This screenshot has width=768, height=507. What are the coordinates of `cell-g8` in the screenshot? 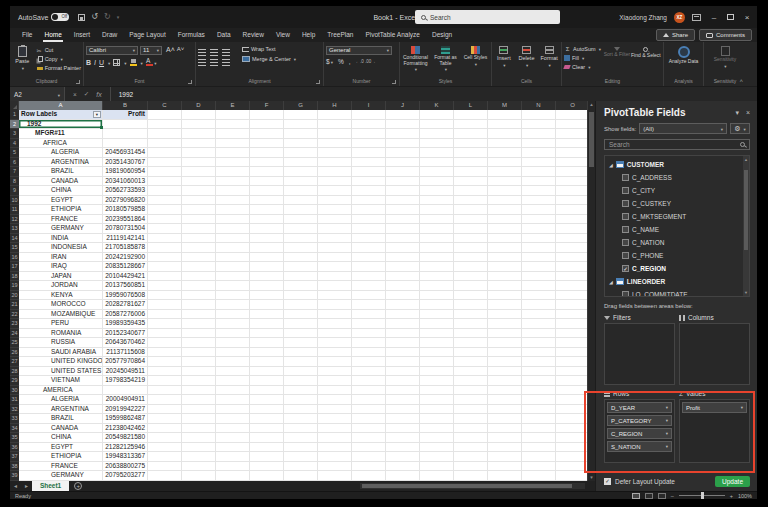 It's located at (301, 182).